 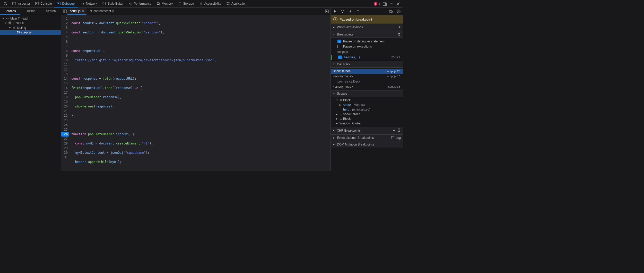 What do you see at coordinates (21, 4) in the screenshot?
I see `tab-inspector: Inspector` at bounding box center [21, 4].